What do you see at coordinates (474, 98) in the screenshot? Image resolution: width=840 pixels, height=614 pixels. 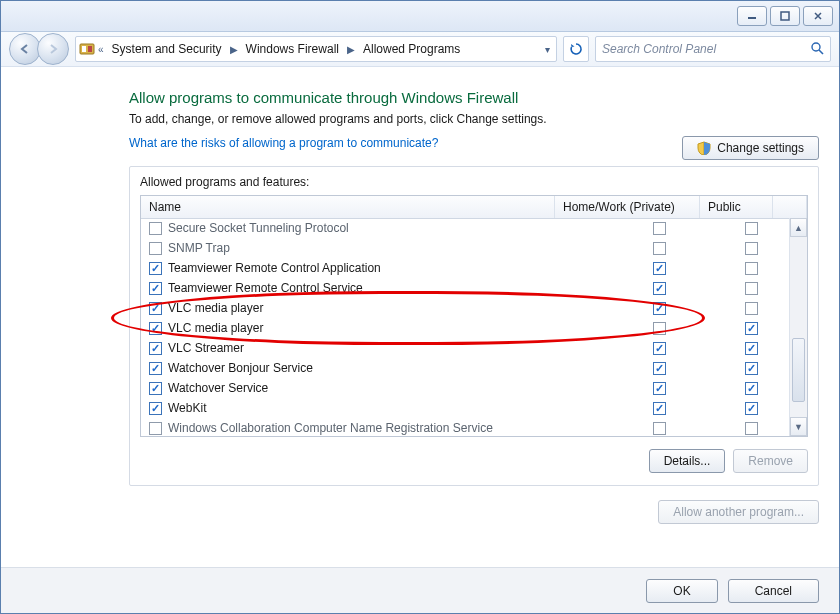 I see `page-title: Allow programs to communicate through Wi…` at bounding box center [474, 98].